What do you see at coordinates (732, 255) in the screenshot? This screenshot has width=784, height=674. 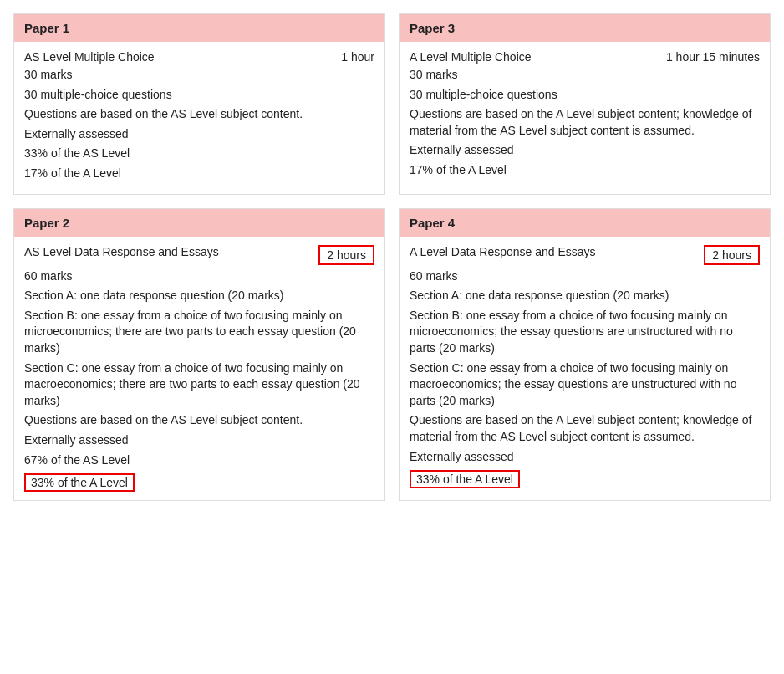 I see `duration-paper4: 2 hours` at bounding box center [732, 255].